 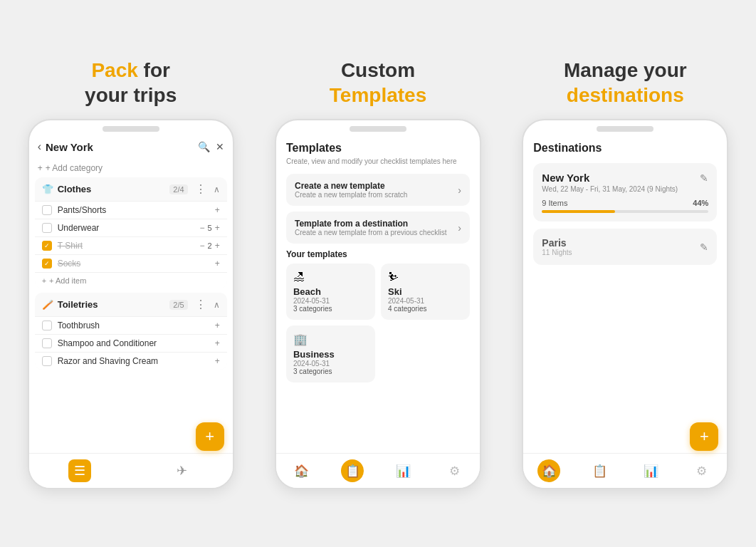 I want to click on add-item-label: + Add item, so click(x=68, y=281).